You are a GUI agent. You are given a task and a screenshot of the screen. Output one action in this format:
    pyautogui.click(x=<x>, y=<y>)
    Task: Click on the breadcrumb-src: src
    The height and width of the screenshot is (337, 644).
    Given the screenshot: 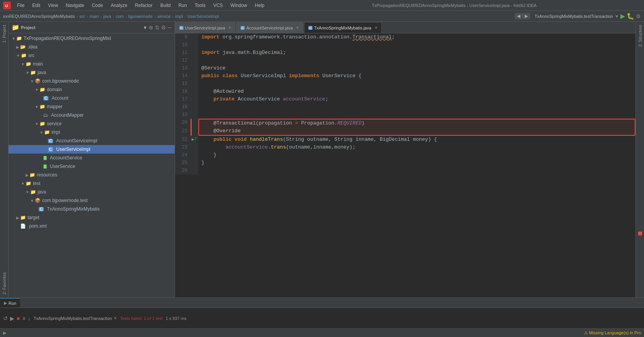 What is the action you would take?
    pyautogui.click(x=82, y=16)
    